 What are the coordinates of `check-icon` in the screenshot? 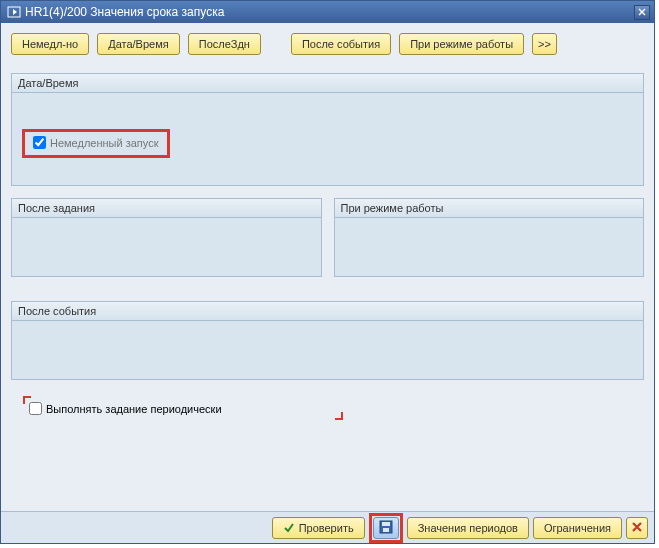 It's located at (289, 528).